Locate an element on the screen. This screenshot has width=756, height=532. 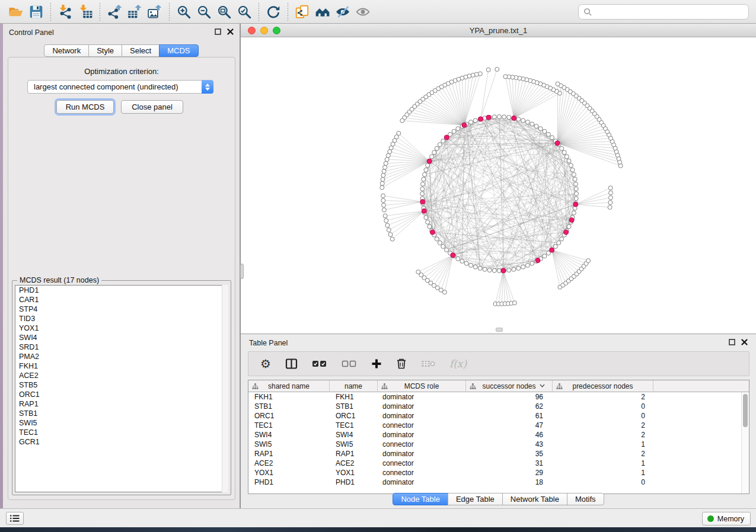
tab-motifs: Motifs is located at coordinates (586, 499).